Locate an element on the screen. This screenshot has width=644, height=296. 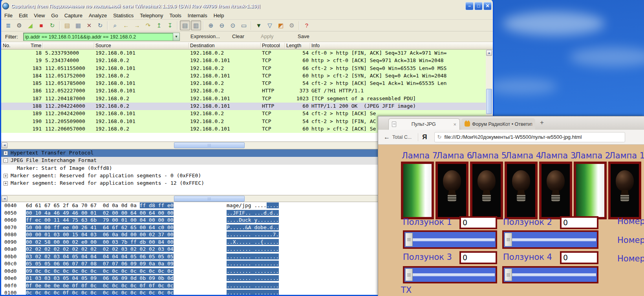
filter-combo: ip.addr == 192.168.0.101&&ip.addr == 192… is located at coordinates (101, 37).